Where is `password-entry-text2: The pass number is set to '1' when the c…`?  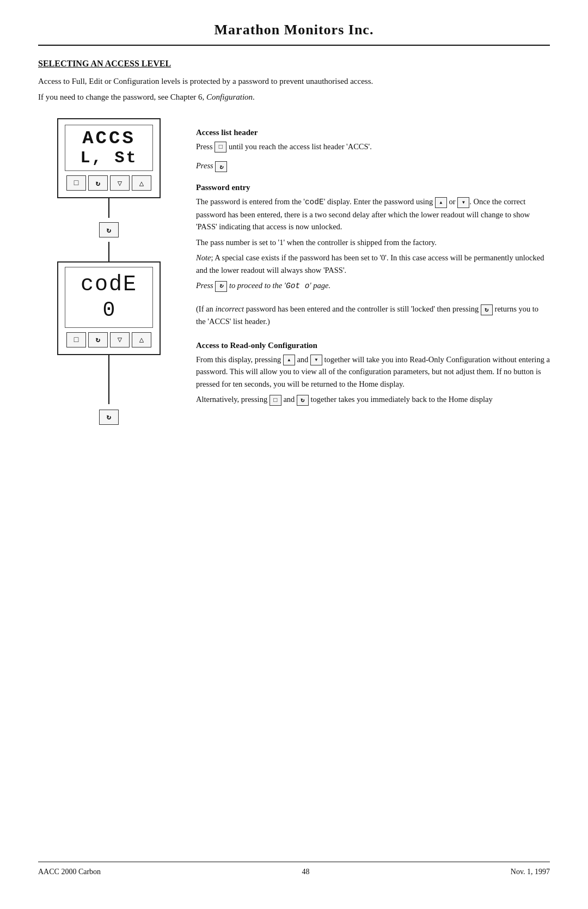 password-entry-text2: The pass number is set to '1' when the c… is located at coordinates (373, 242).